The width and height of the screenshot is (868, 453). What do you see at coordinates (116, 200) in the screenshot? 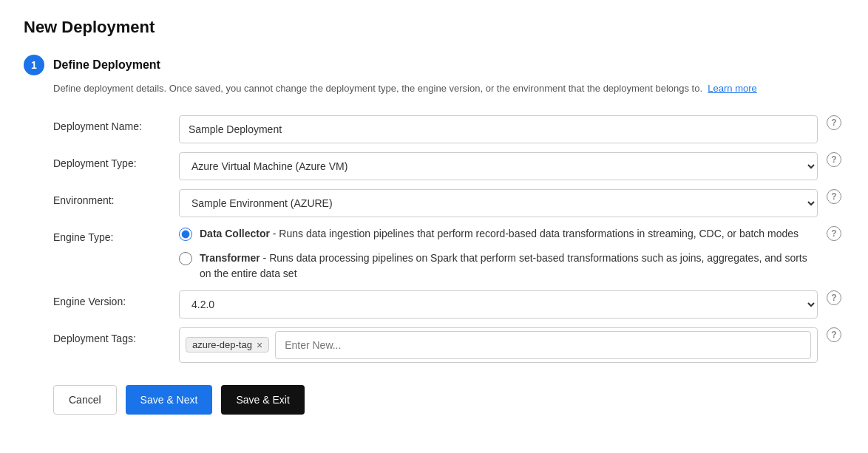
I see `environment-label: Environment:` at bounding box center [116, 200].